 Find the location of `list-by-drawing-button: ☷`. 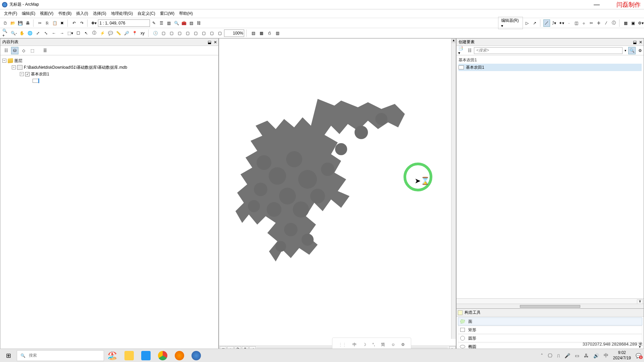

list-by-drawing-button: ☷ is located at coordinates (6, 51).